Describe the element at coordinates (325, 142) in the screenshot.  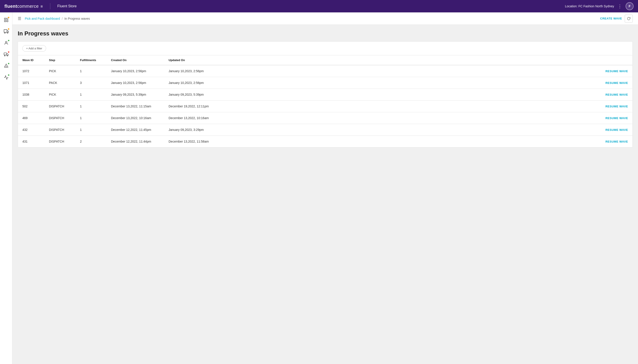
I see `table-row: 431 DISPATCH 2 December 12,2022, 11:44pm…` at that location.